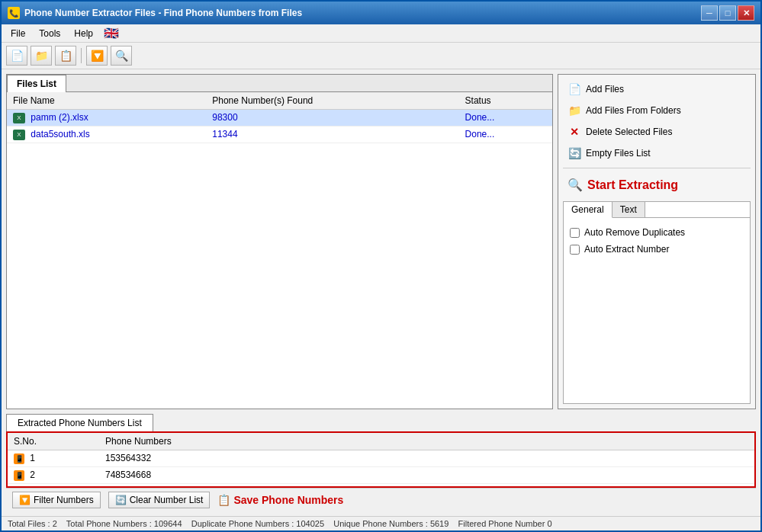  What do you see at coordinates (168, 524) in the screenshot?
I see `total-phone-value: 109644` at bounding box center [168, 524].